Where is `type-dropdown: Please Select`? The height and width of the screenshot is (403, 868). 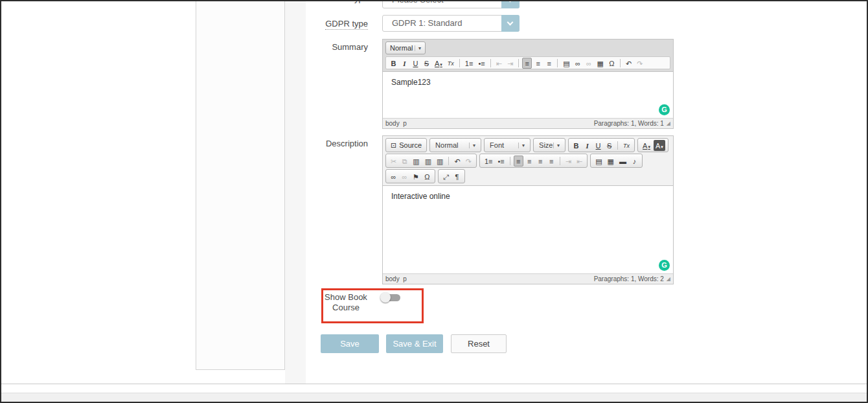
type-dropdown: Please Select is located at coordinates (451, 4).